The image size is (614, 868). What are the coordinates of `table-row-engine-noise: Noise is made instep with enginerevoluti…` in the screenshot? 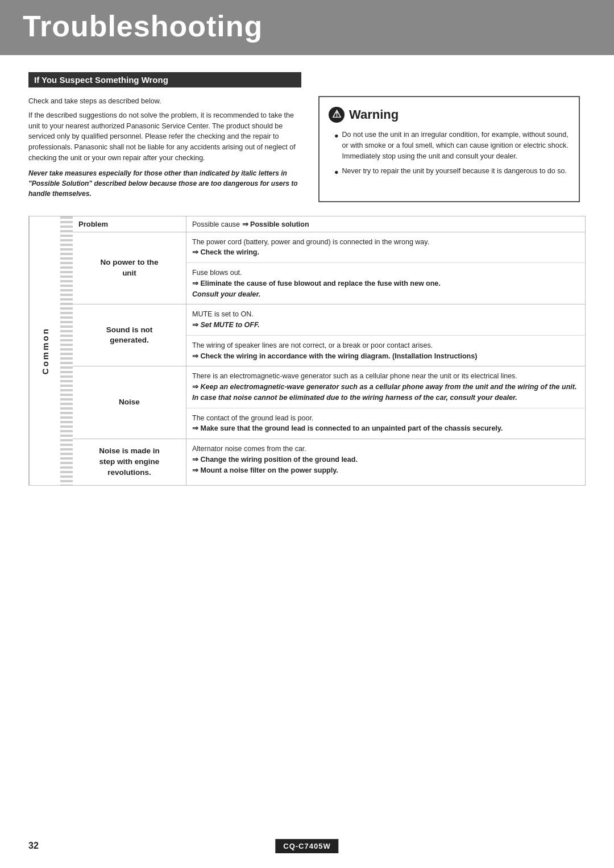 It's located at (329, 462).